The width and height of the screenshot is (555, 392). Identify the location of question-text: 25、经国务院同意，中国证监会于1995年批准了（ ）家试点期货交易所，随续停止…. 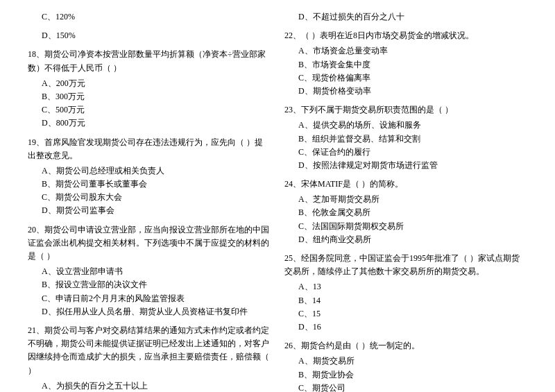
(406, 265).